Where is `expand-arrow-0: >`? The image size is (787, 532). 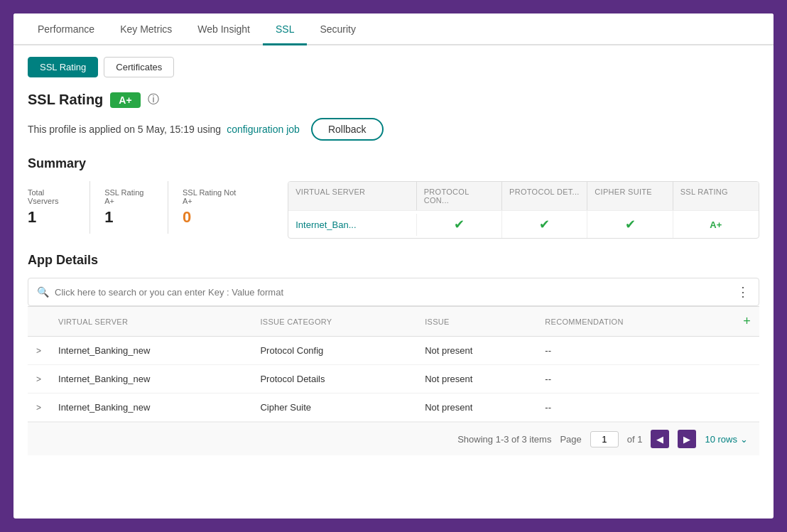
expand-arrow-0: > is located at coordinates (38, 351).